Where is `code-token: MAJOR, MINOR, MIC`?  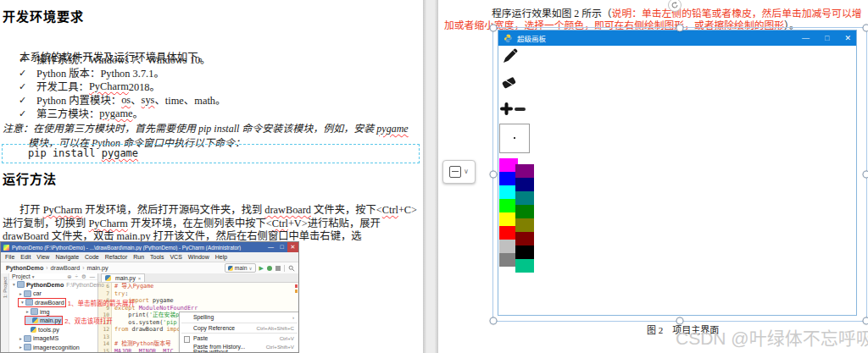 code-token: MAJOR, MINOR, MIC is located at coordinates (144, 350).